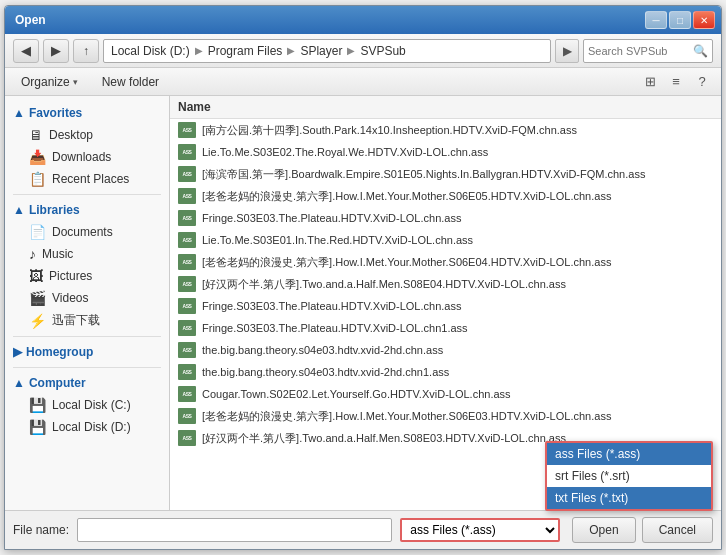  I want to click on minimize-button: ─, so click(656, 20).